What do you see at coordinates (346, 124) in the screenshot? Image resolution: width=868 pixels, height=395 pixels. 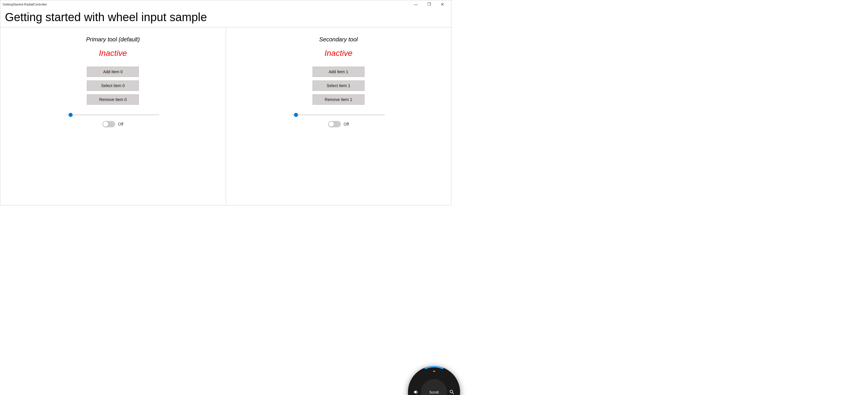 I see `secondary-toggle-label: Off` at bounding box center [346, 124].